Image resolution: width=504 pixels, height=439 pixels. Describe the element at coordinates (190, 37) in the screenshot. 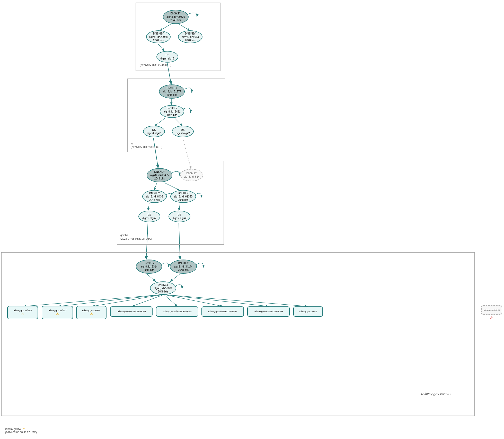

I see `root-zsk2-node: DNSKEYalg=8, id=56132048 bits` at that location.